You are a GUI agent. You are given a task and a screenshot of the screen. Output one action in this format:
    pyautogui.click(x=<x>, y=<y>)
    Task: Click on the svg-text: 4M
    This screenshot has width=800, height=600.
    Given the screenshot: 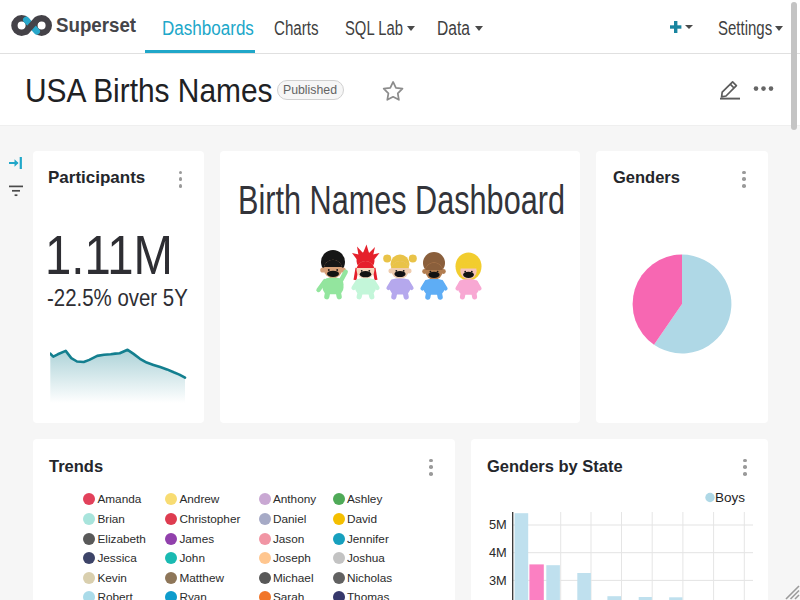 What is the action you would take?
    pyautogui.click(x=498, y=552)
    